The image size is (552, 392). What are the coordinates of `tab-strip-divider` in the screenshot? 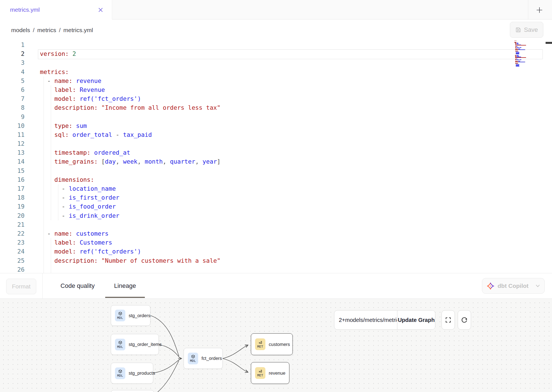 It's located at (528, 10).